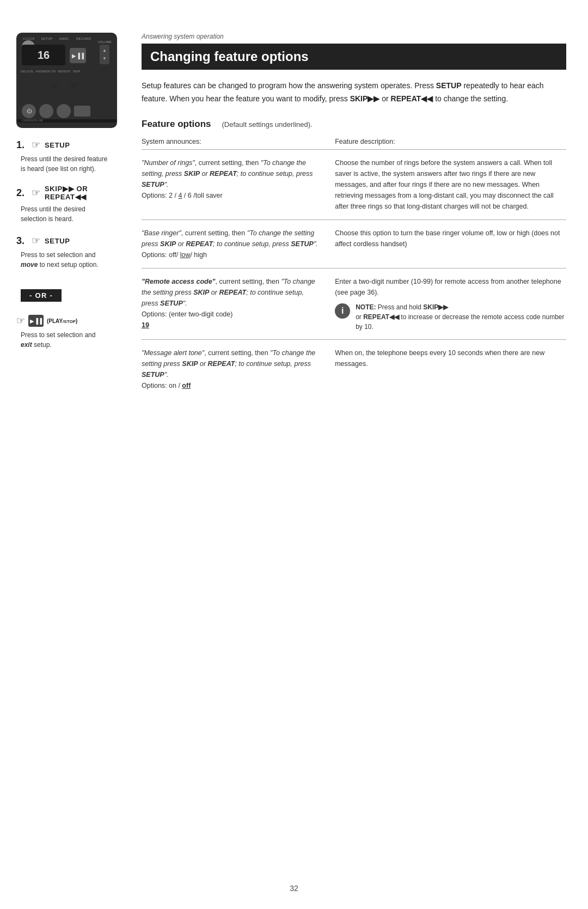 The width and height of the screenshot is (588, 909). Describe the element at coordinates (235, 142) in the screenshot. I see `col-left-header: System announces:` at that location.